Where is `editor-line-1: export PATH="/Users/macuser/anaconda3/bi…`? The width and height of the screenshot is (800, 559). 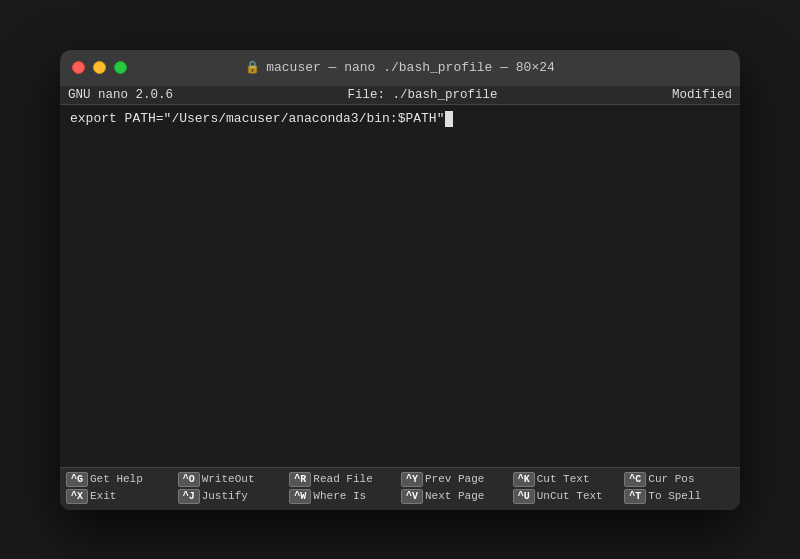 editor-line-1: export PATH="/Users/macuser/anaconda3/bi… is located at coordinates (400, 119).